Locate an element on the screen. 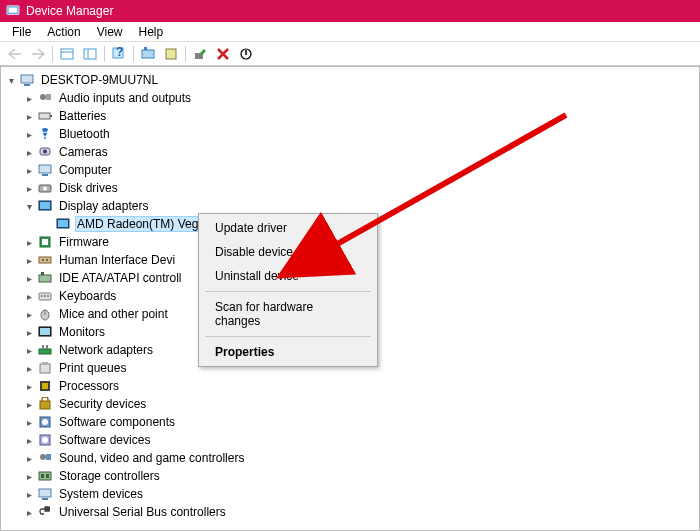  toolbar-forward is located at coordinates (38, 54).